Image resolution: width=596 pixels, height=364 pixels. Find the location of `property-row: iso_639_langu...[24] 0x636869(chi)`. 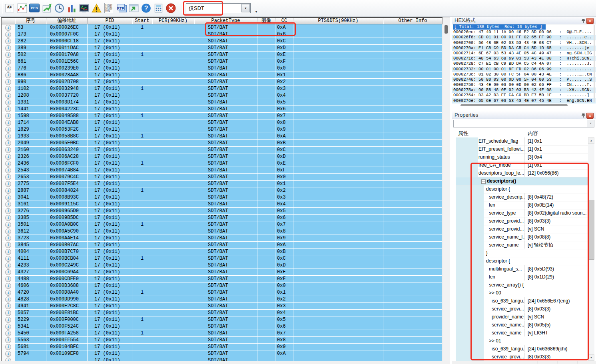

property-row: iso_639_langu...[24] 0x636869(chi) is located at coordinates (522, 349).